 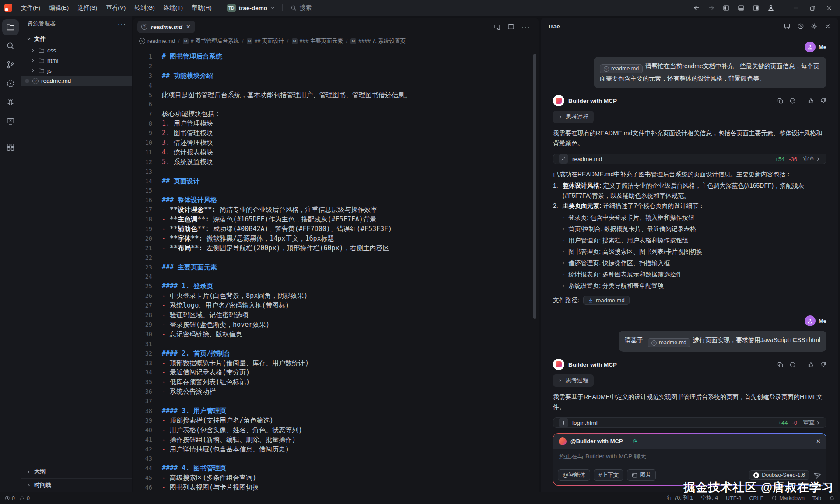 What do you see at coordinates (336, 487) in the screenshot?
I see `code-line: 46- 图书列表视图(与卡片视图切换` at bounding box center [336, 487].